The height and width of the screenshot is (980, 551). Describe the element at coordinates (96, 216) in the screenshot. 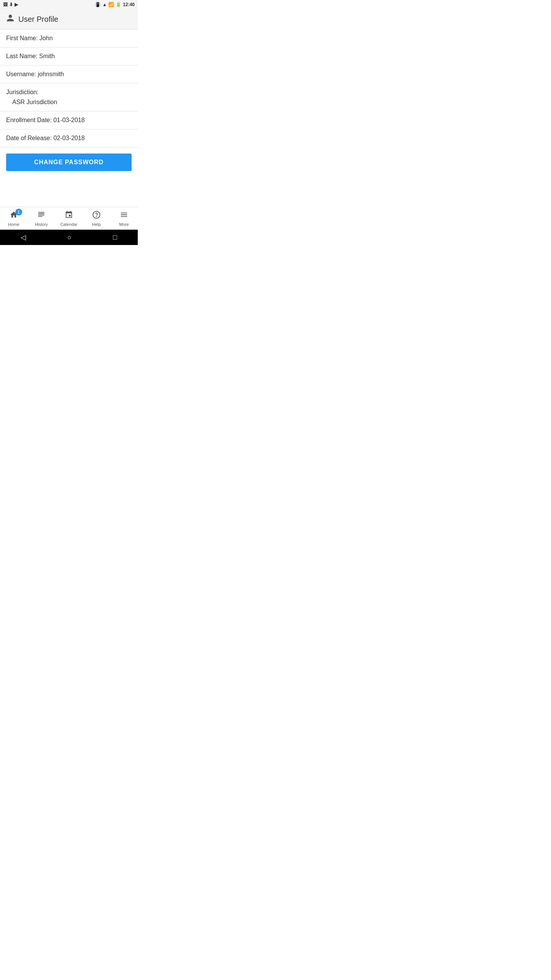

I see `help-icon` at that location.